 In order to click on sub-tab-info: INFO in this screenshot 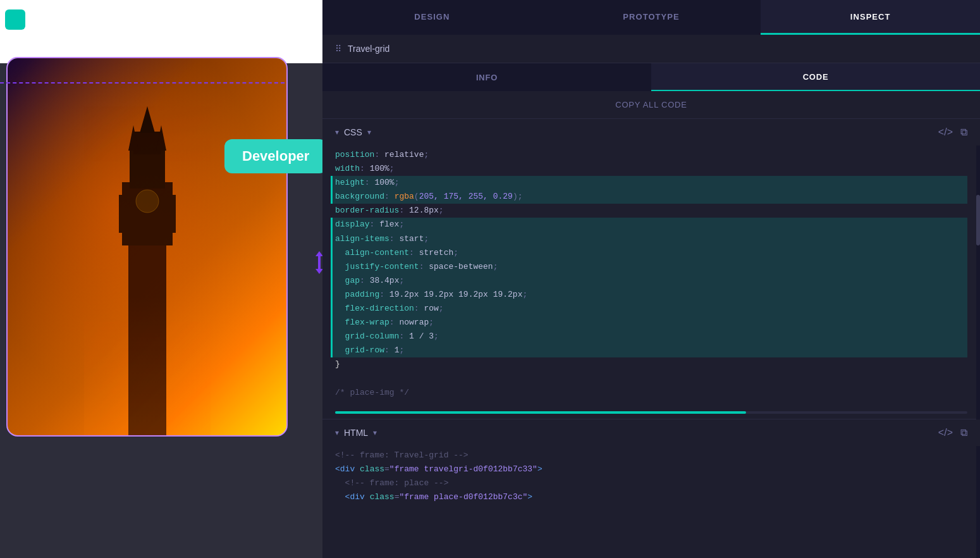, I will do `click(487, 77)`.